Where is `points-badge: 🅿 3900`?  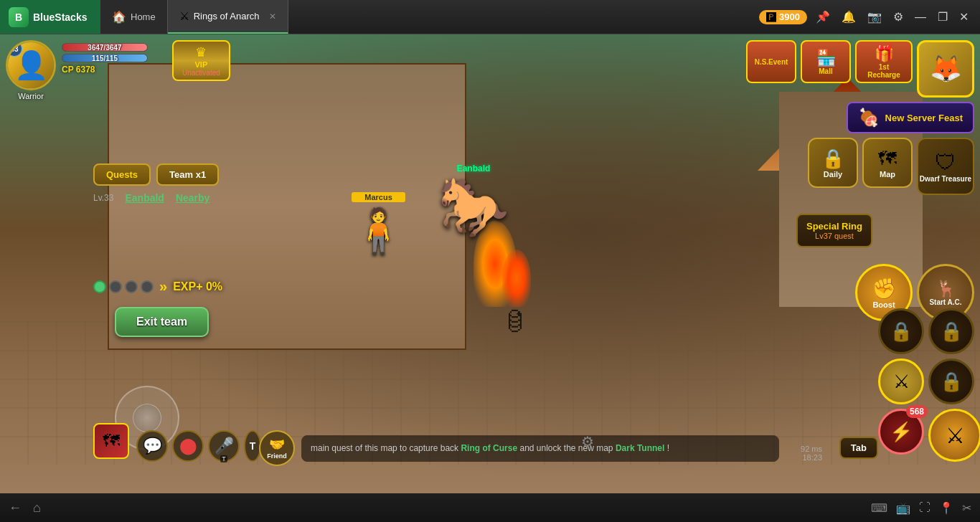
points-badge: 🅿 3900 is located at coordinates (783, 17).